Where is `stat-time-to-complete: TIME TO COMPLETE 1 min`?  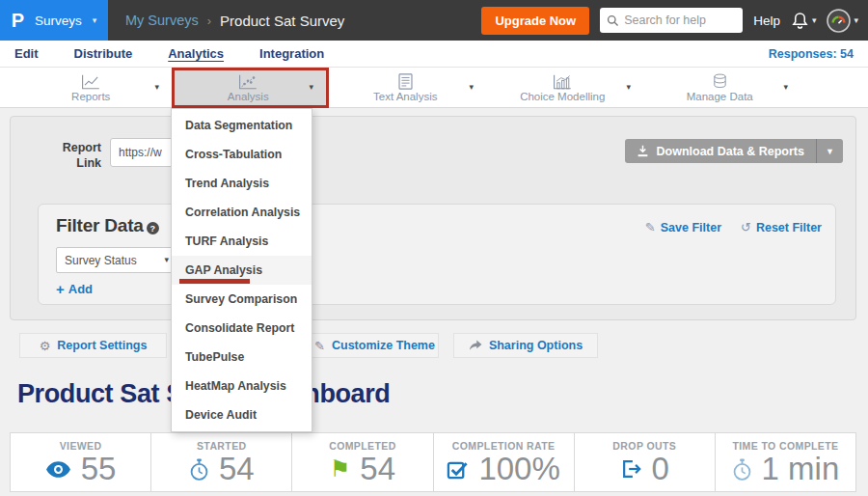
stat-time-to-complete: TIME TO COMPLETE 1 min is located at coordinates (785, 462).